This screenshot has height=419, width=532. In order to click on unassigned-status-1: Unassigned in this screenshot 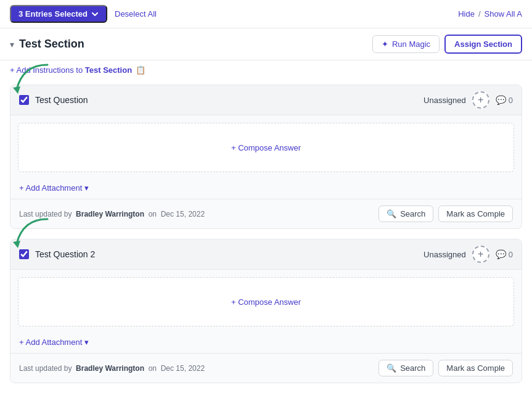, I will do `click(445, 100)`.